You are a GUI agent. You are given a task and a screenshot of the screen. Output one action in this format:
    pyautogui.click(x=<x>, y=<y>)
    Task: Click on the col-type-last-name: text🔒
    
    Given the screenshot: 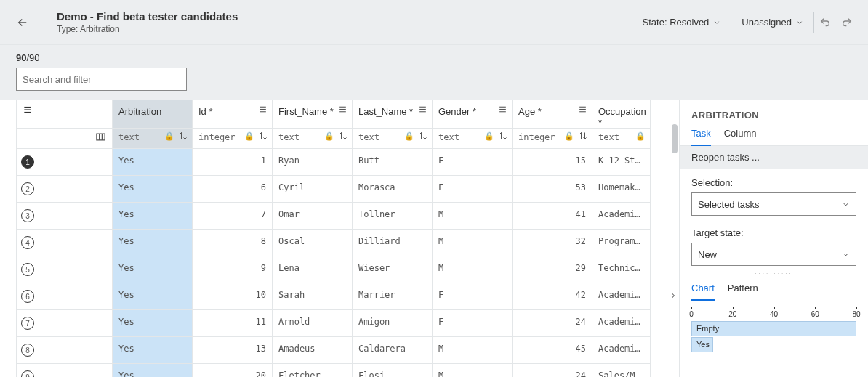 What is the action you would take?
    pyautogui.click(x=393, y=139)
    